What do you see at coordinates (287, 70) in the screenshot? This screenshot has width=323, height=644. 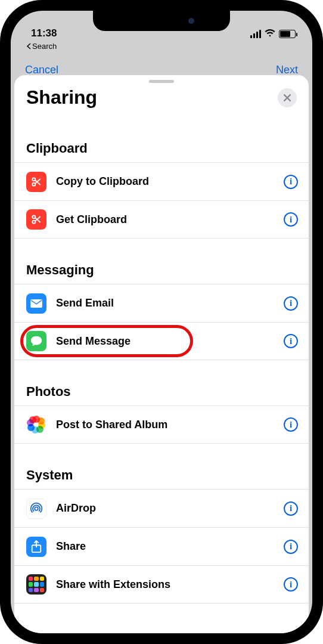 I see `nav-next: Next` at bounding box center [287, 70].